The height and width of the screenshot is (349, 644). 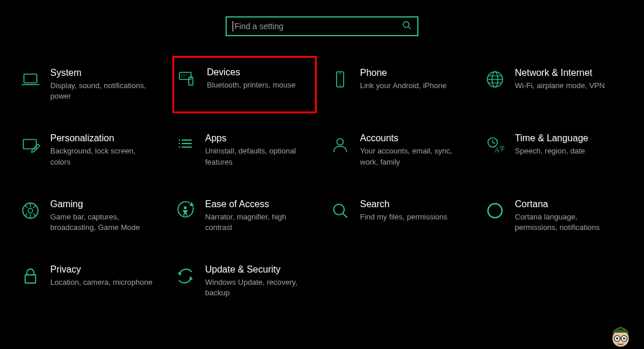 What do you see at coordinates (318, 26) in the screenshot?
I see `search-input` at bounding box center [318, 26].